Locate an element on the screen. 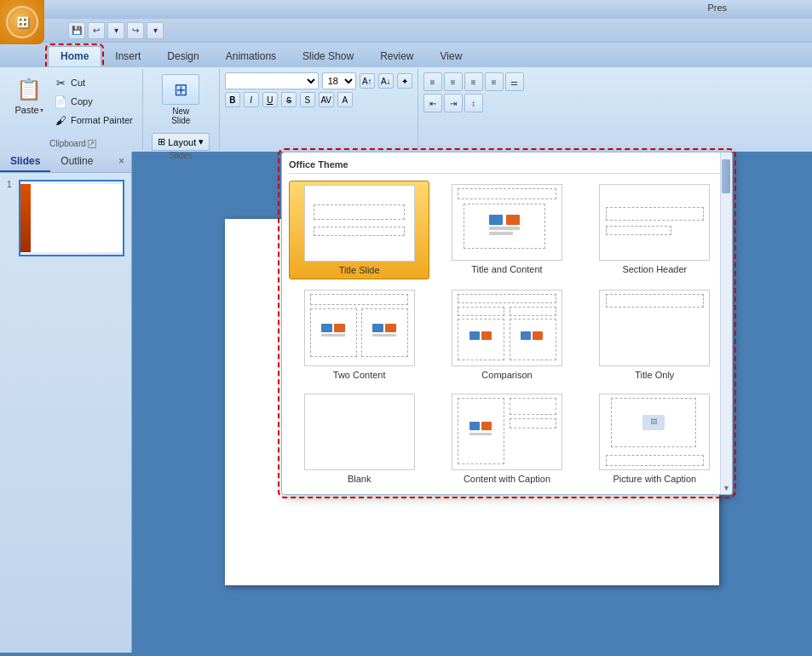  italic-button: I is located at coordinates (251, 100).